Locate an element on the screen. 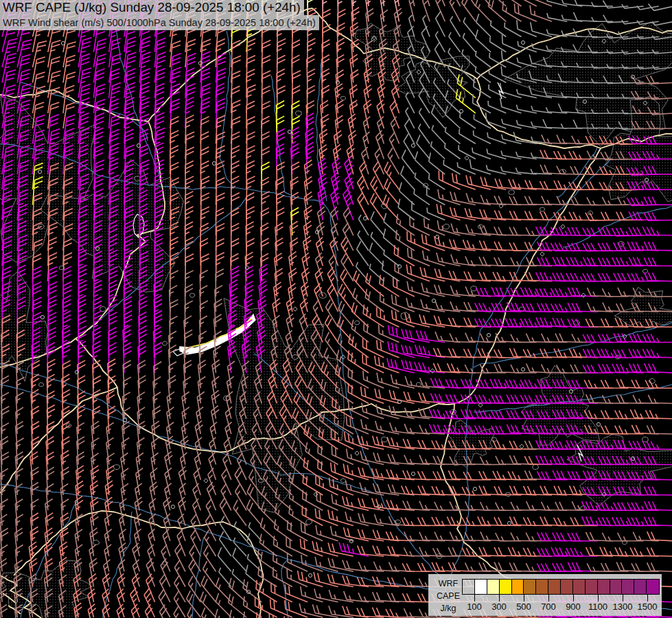 The image size is (672, 618). title-bar-windshear: WRF Wind shear (m/s) 500/1000hPa Sunday … is located at coordinates (159, 23).